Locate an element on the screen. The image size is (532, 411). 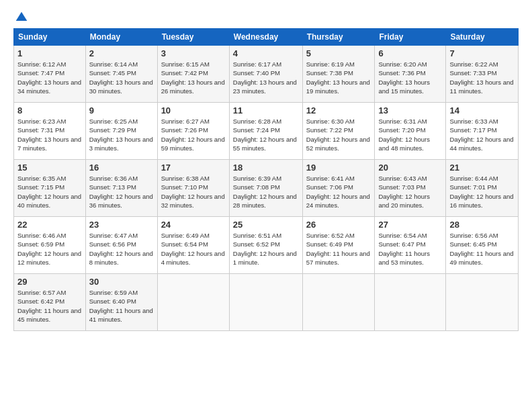
col-sunday: Sunday is located at coordinates (50, 38).